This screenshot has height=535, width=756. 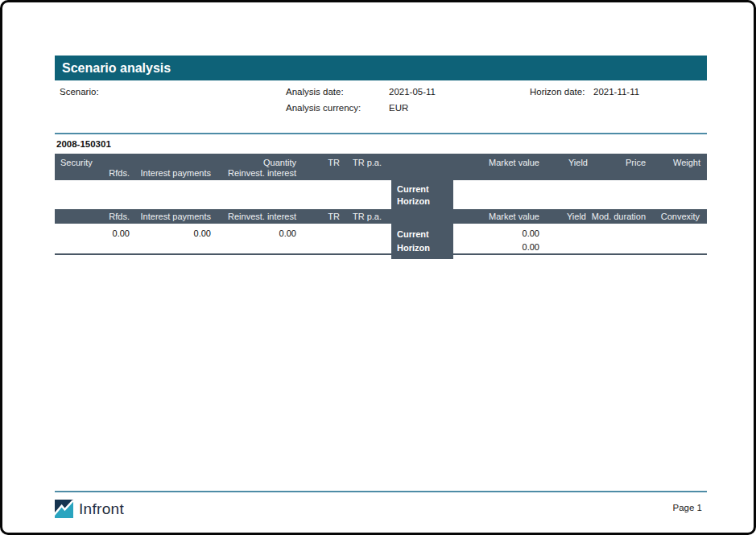 I want to click on infront-wordmark: Infront, so click(x=101, y=509).